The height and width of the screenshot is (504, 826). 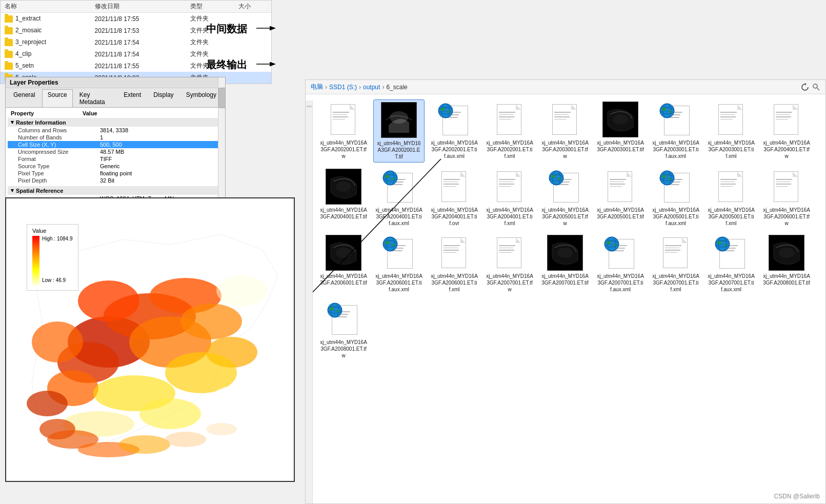 I want to click on file-icon-item: xj_utm44n_MYD16A3GF.A2005001.ET.tif.aux.…, so click(x=676, y=198).